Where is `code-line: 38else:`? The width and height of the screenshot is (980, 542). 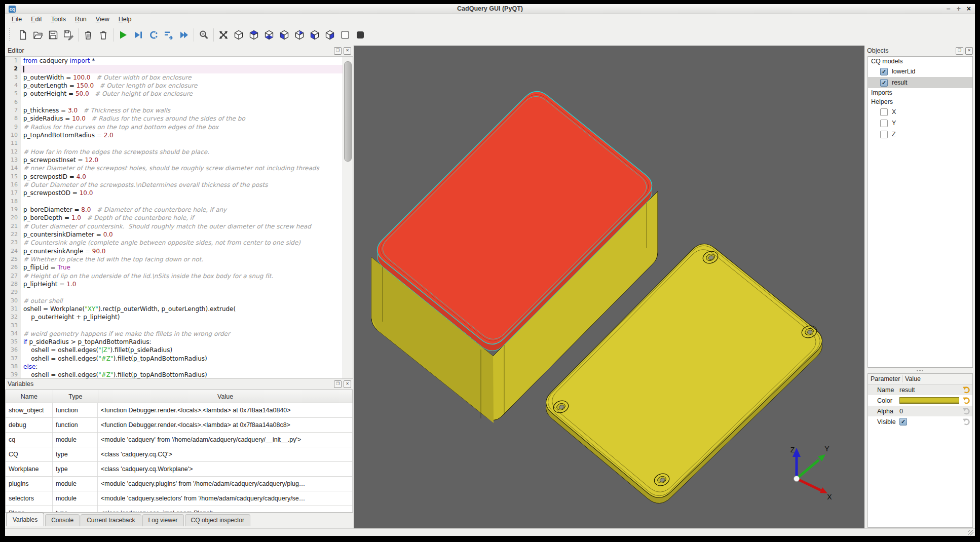
code-line: 38else: is located at coordinates (174, 367).